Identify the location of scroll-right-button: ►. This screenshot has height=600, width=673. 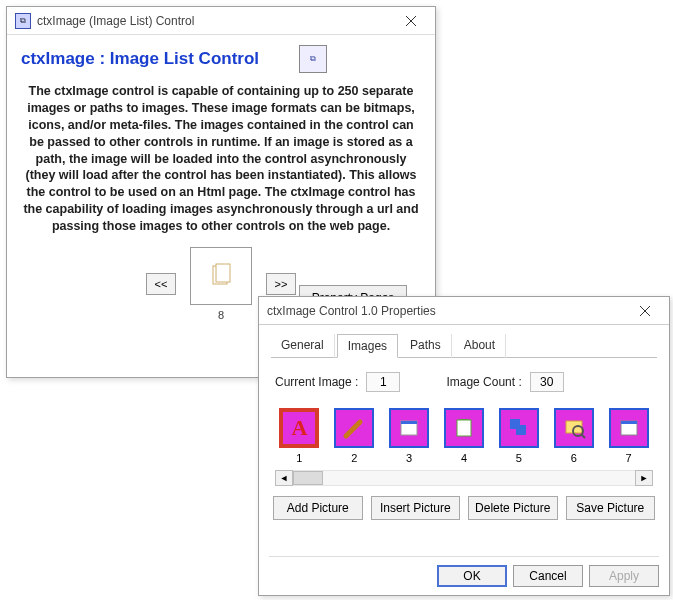
(644, 478).